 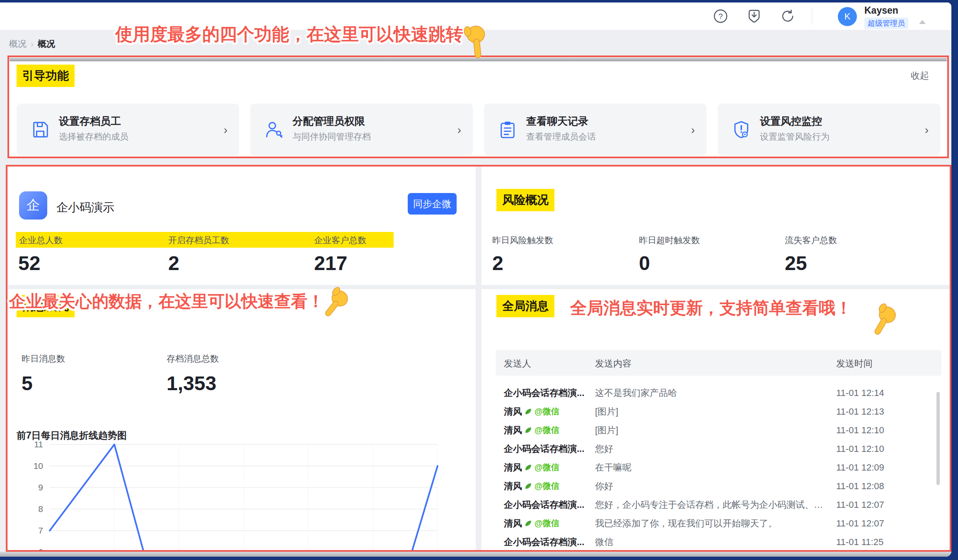 I want to click on table-row: 清风 @微信 你好 11-01 12:08, so click(x=718, y=486).